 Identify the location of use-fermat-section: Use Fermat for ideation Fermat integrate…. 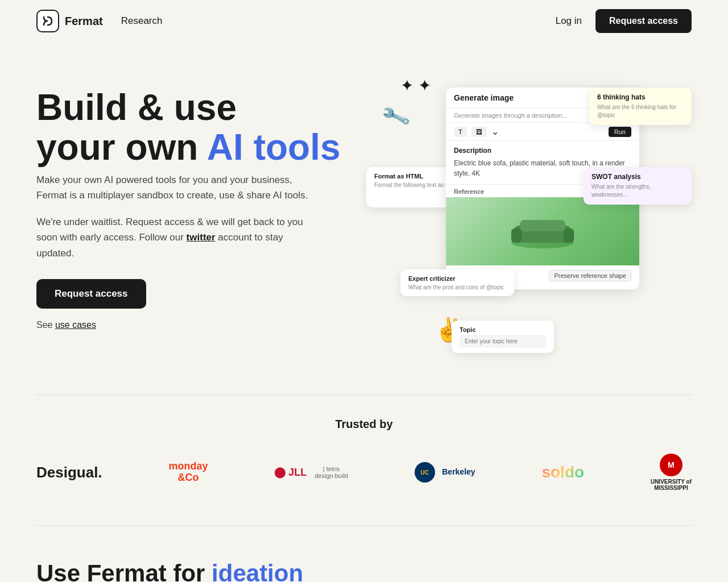
(364, 554).